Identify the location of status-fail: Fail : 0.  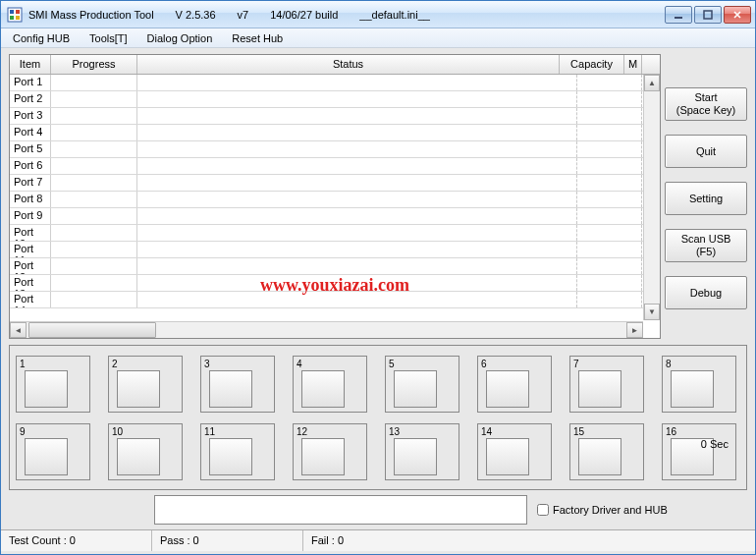
(529, 540).